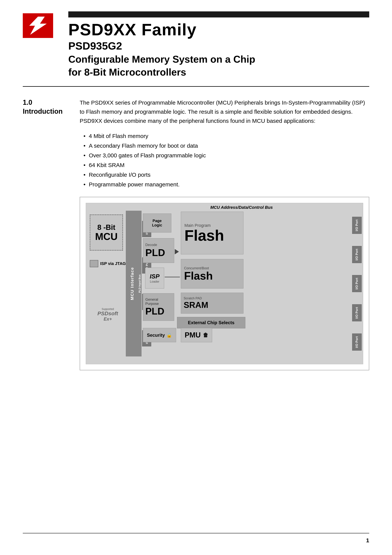  What do you see at coordinates (219, 45) in the screenshot?
I see `title-area: PSD9XX Family PSD935G2 Configurable Memo…` at bounding box center [219, 45].